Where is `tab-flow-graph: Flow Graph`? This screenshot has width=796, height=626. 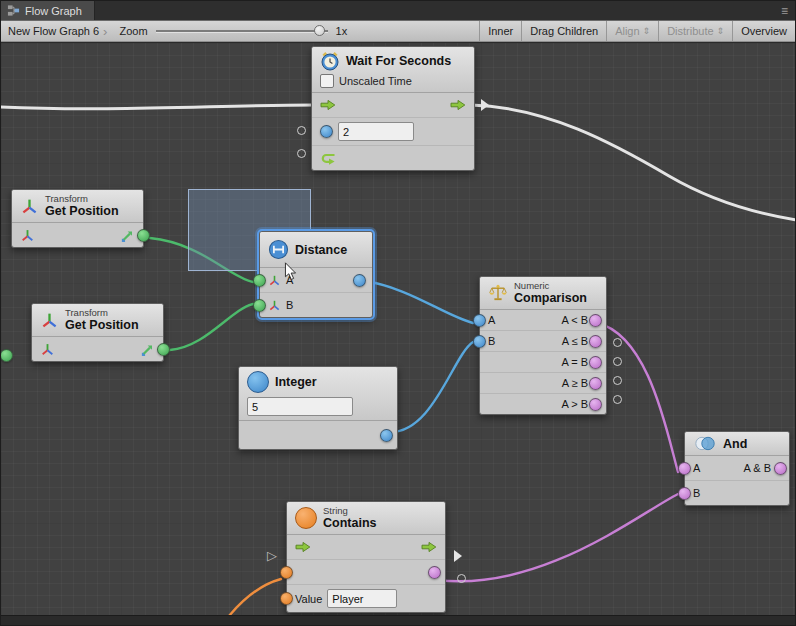
tab-flow-graph: Flow Graph is located at coordinates (48, 10).